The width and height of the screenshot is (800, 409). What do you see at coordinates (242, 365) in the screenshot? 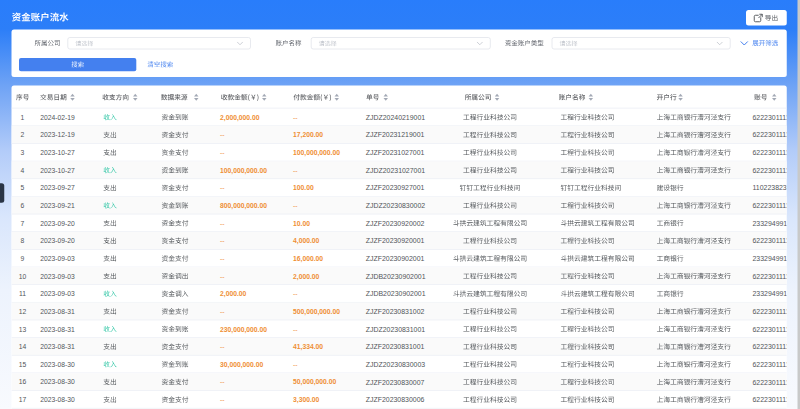
I see `svg-text: 30,000,000.00` at bounding box center [242, 365].